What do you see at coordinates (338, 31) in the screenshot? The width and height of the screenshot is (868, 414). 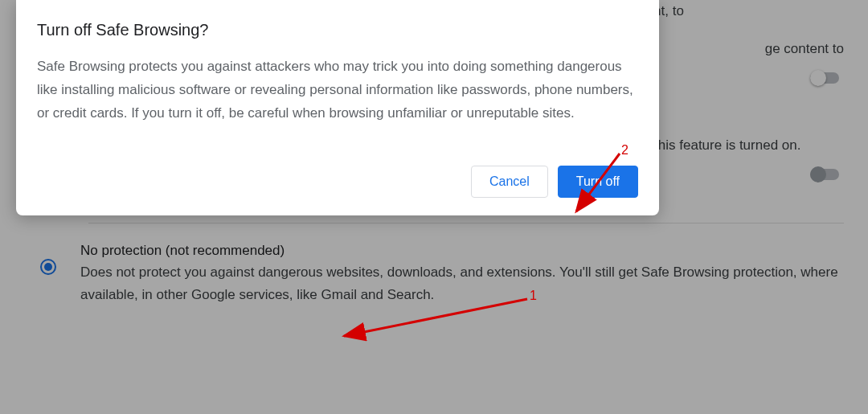 I see `dialog-title: Turn off Safe Browsing?` at bounding box center [338, 31].